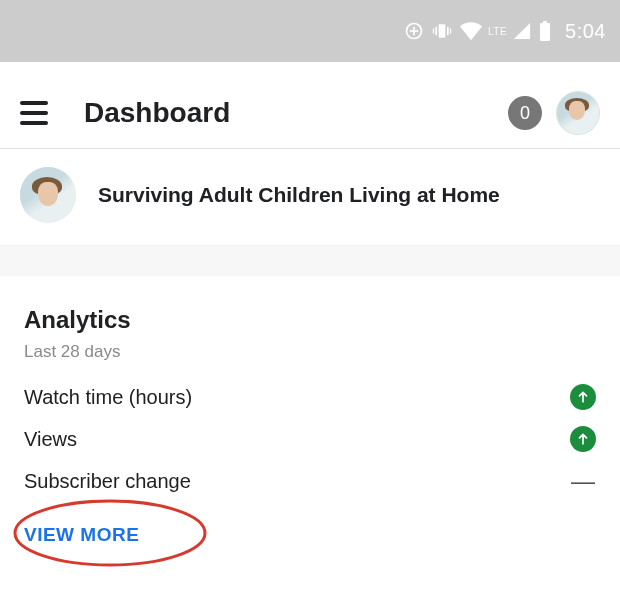 This screenshot has width=620, height=604. Describe the element at coordinates (525, 113) in the screenshot. I see `notification-badge: 0` at that location.